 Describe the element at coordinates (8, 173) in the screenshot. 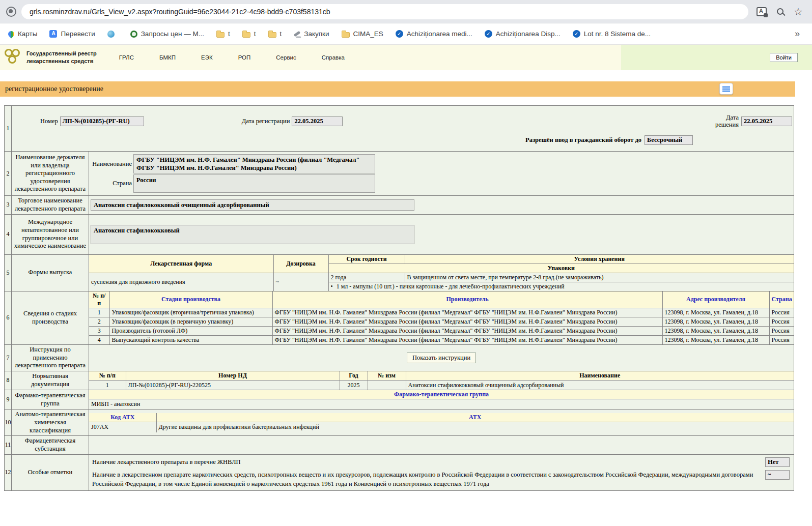

I see `row-number: 2` at that location.